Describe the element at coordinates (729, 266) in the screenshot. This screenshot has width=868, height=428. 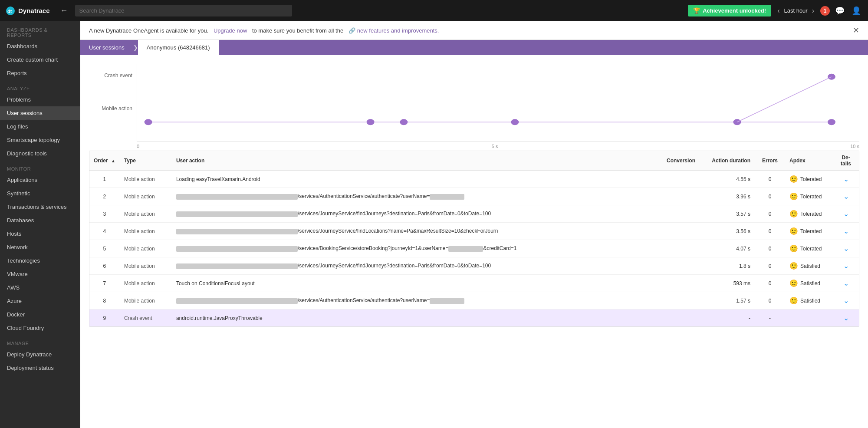
I see `td-duration-5: 1.8 s` at that location.